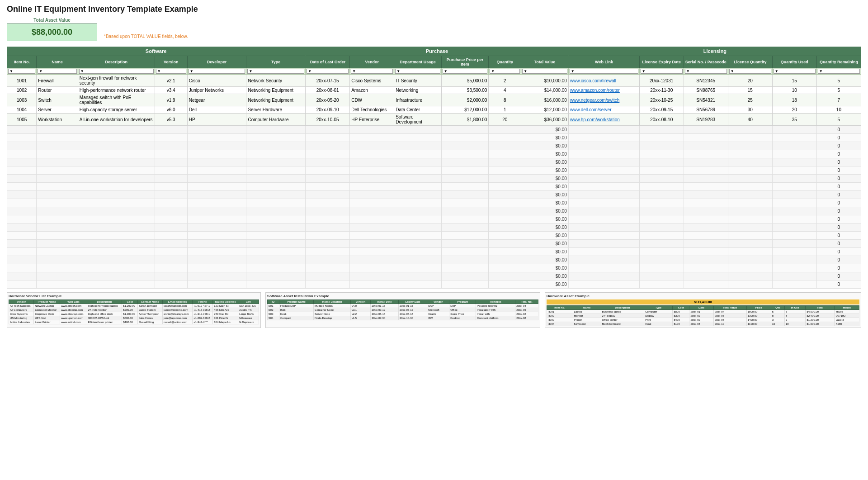 The image size is (868, 480). Describe the element at coordinates (434, 100) in the screenshot. I see `table-row: 1003 Switch Managed switch with PoE capa…` at that location.